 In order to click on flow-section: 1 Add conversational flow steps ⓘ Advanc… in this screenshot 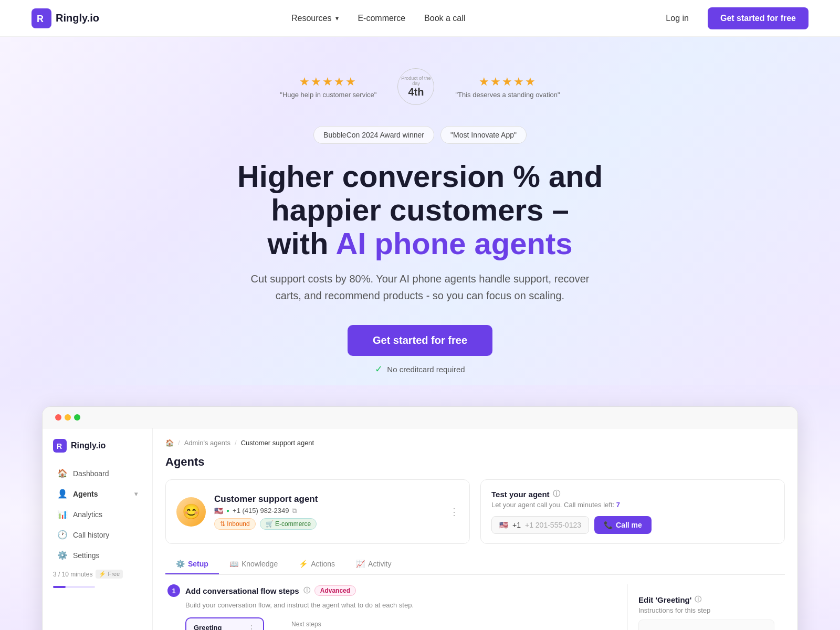, I will do `click(396, 607)`.